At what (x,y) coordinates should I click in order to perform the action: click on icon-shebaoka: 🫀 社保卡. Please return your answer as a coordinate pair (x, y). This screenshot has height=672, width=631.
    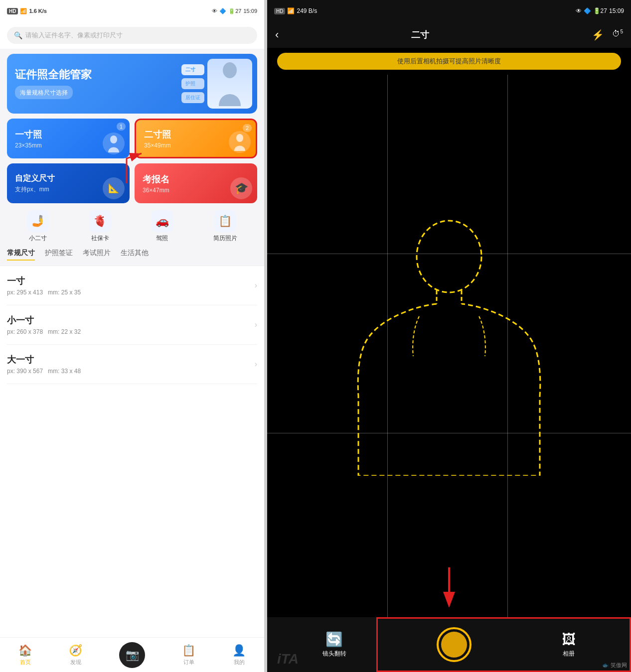
    Looking at the image, I should click on (100, 226).